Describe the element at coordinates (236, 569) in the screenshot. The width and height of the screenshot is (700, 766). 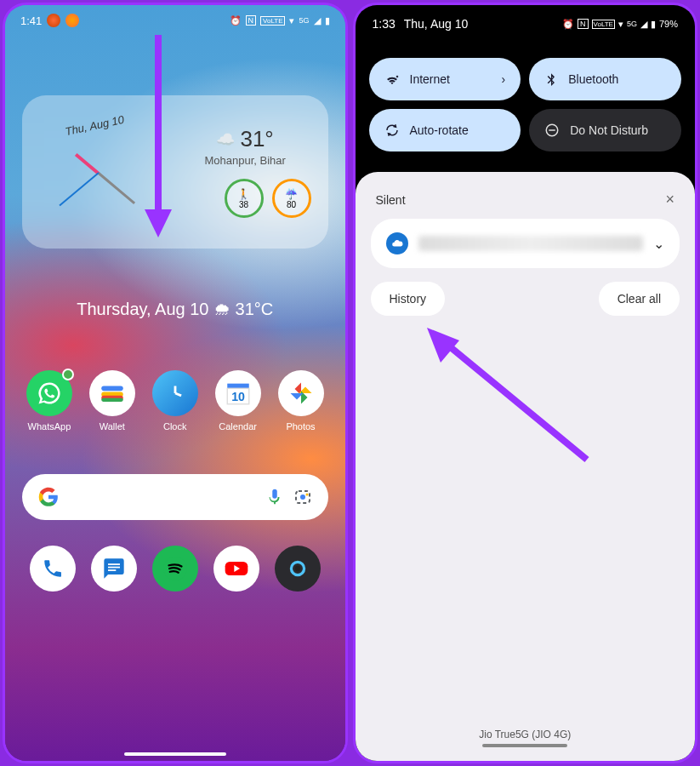
I see `dock-youtube` at that location.